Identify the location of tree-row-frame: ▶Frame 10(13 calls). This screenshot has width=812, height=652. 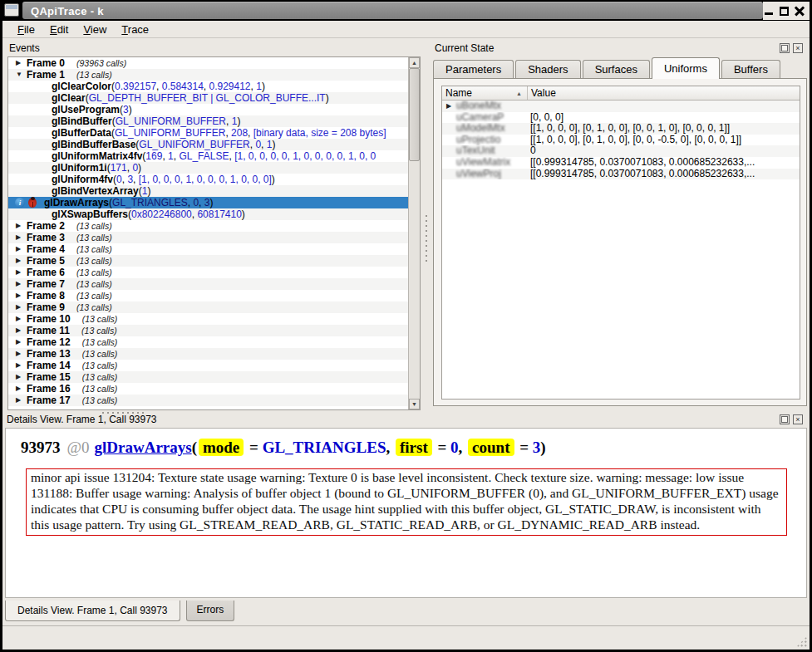
(208, 319).